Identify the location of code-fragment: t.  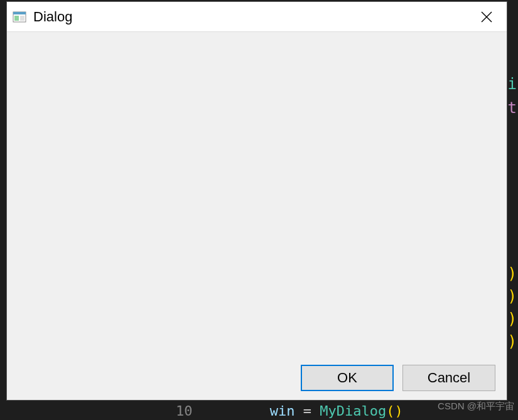
(512, 108).